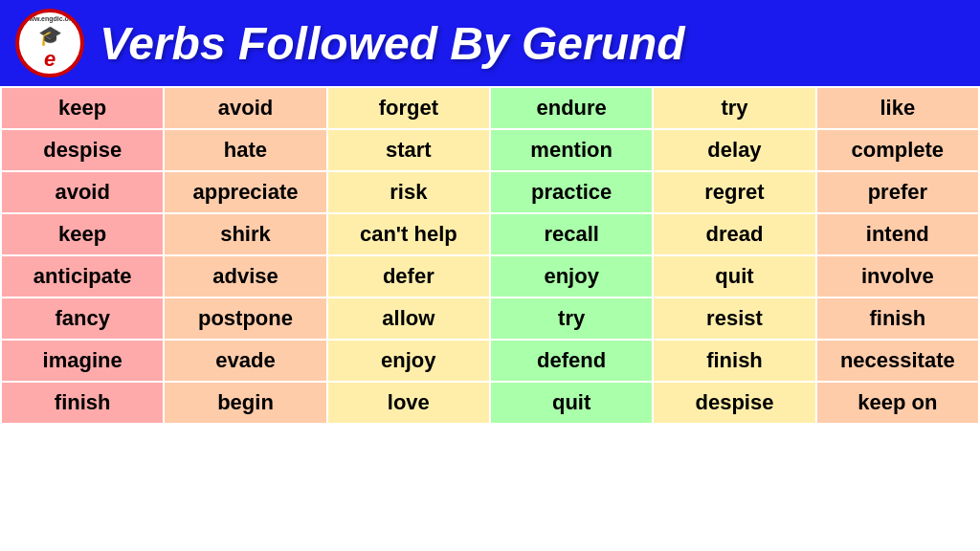  Describe the element at coordinates (571, 192) in the screenshot. I see `table-cell: practice` at that location.